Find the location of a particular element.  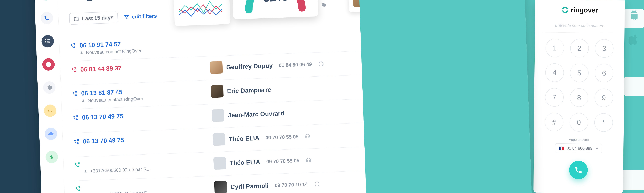

key-hash: # is located at coordinates (554, 122).